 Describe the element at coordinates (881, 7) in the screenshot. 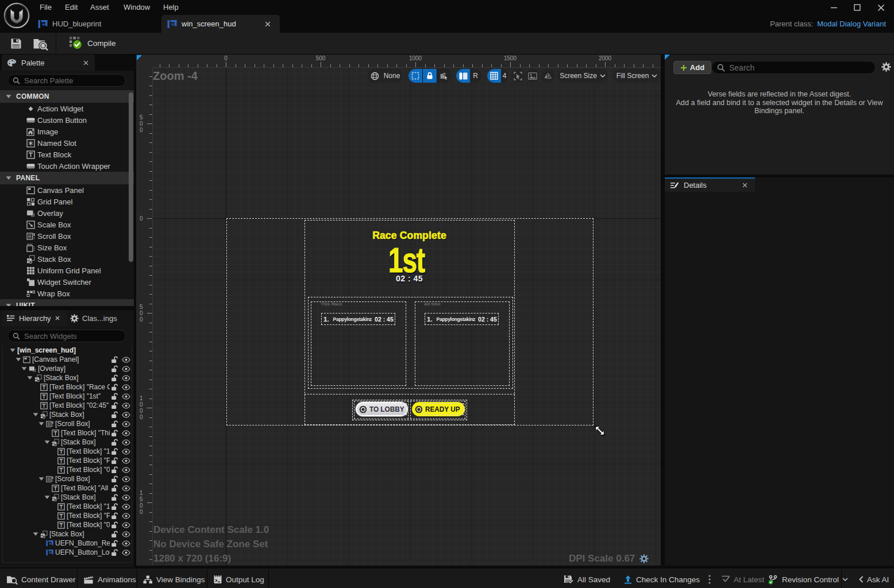

I see `close-window-button` at that location.